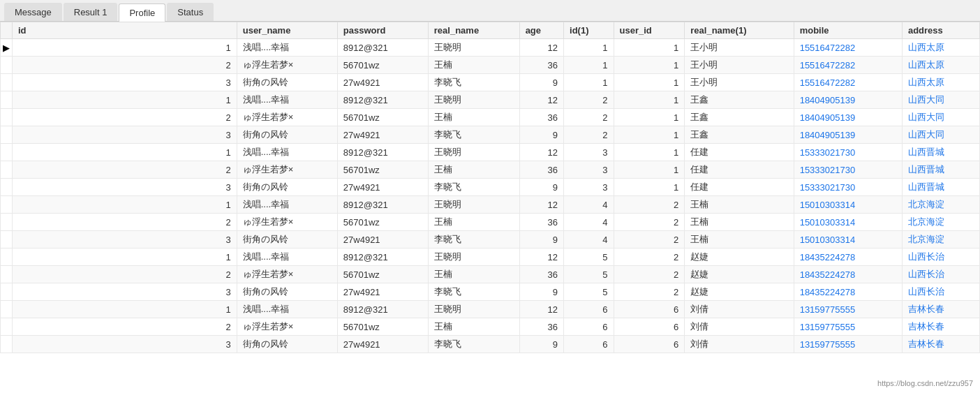 This screenshot has height=393, width=980. Describe the element at coordinates (649, 205) in the screenshot. I see `cell-user_id: 2` at that location.